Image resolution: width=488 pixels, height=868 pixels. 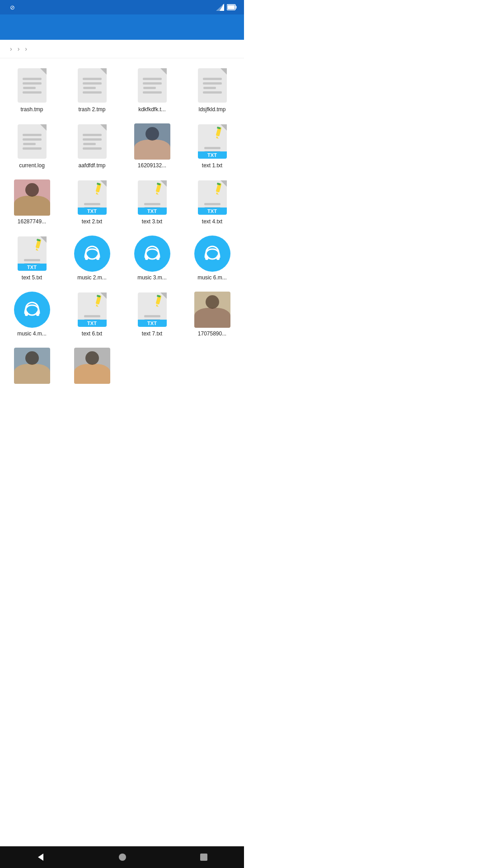 What do you see at coordinates (152, 202) in the screenshot?
I see `file-item-f11: TXT text 3.txt` at bounding box center [152, 202].